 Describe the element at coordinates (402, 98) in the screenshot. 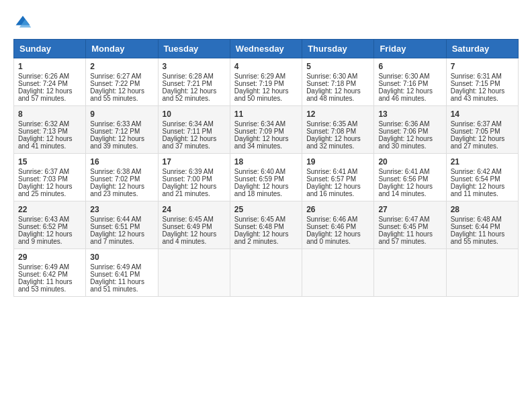

I see `daylight-continuation: and 46 minutes.` at that location.